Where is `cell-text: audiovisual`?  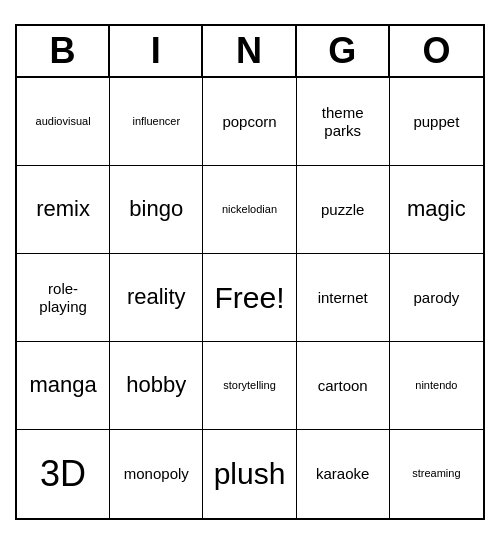
cell-text: audiovisual is located at coordinates (64, 122).